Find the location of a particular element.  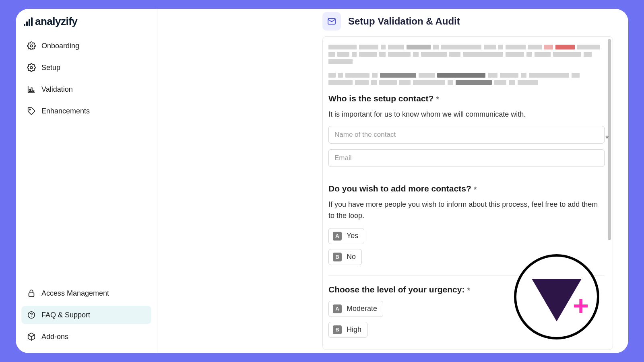

question-morecontacts-helper: If you have more people you wish to info… is located at coordinates (466, 210).